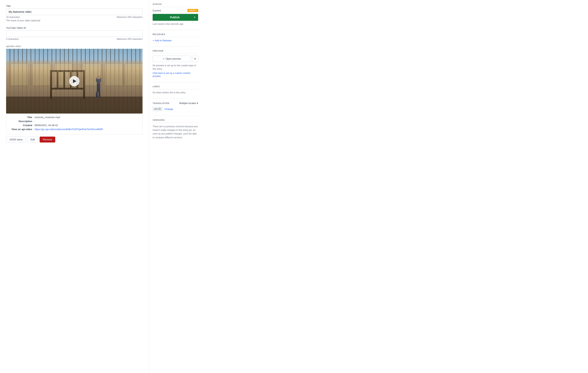 This screenshot has width=588, height=373. I want to click on title-input, so click(74, 12).